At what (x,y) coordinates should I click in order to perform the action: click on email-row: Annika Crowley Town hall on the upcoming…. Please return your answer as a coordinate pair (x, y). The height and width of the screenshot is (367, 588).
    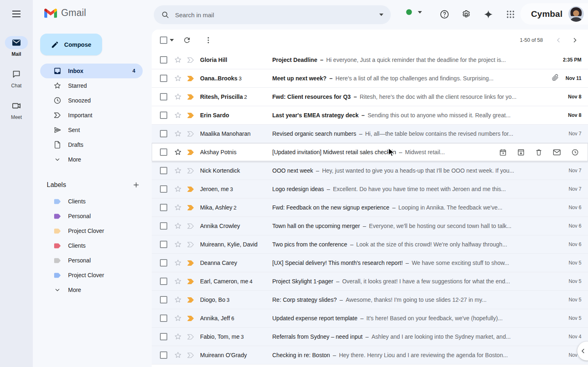
    Looking at the image, I should click on (370, 226).